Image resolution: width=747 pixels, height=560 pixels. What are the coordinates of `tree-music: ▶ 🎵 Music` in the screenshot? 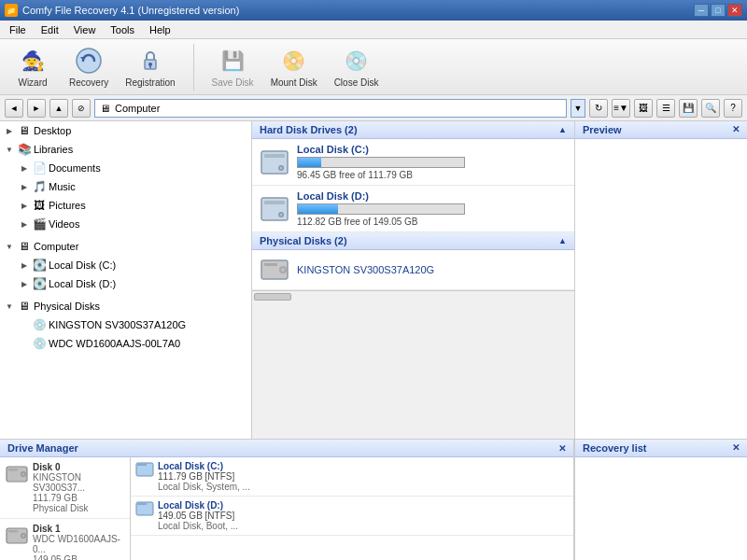 It's located at (125, 187).